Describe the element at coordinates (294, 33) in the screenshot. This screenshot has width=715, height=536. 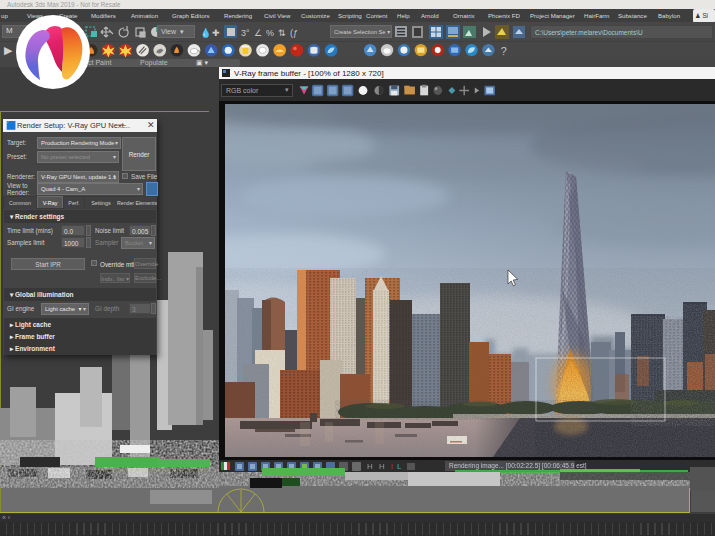
I see `svg-text: (ƒ` at that location.